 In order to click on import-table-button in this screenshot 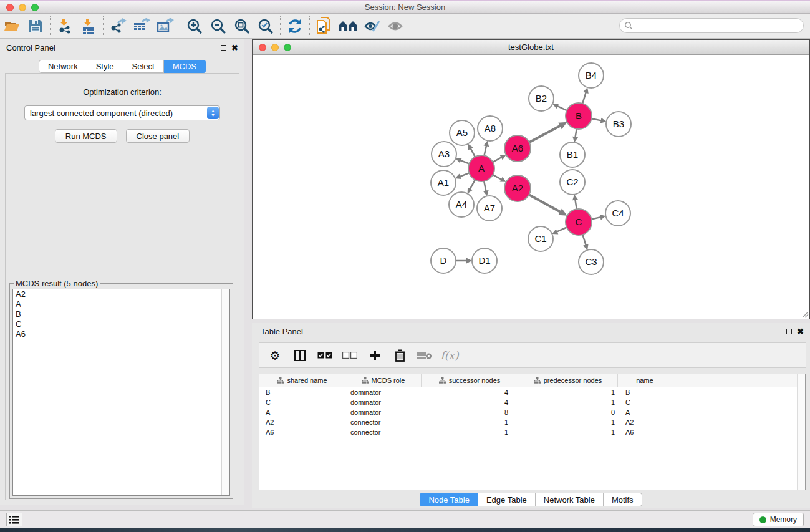, I will do `click(89, 26)`.